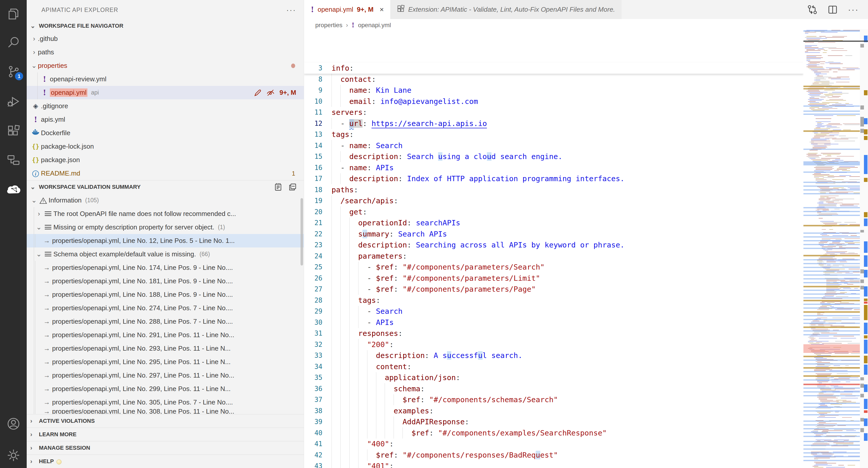  I want to click on code-line-20: 20get:, so click(554, 212).